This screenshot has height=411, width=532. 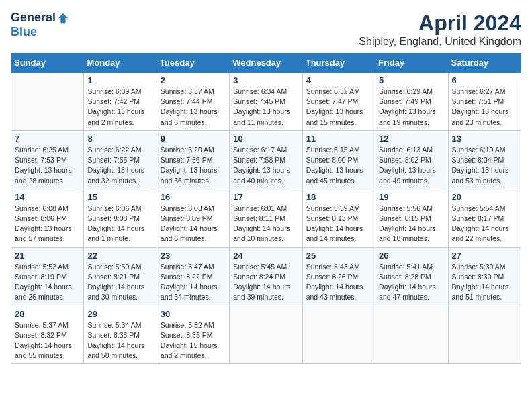 What do you see at coordinates (120, 341) in the screenshot?
I see `day-detail: Sunrise: 5:34 AM Sunset: 8:33 PM Dayligh…` at bounding box center [120, 341].